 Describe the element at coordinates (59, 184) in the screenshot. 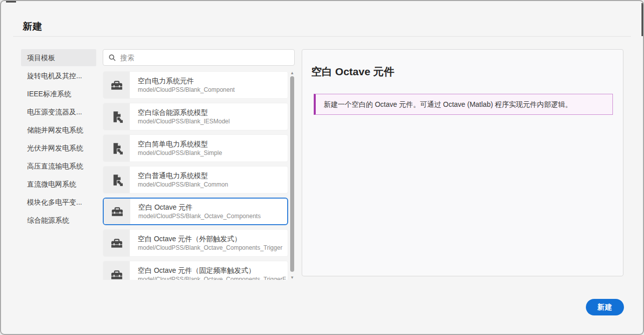

I see `sidebar-item-dc-microgrid: 直流微电网系统` at that location.